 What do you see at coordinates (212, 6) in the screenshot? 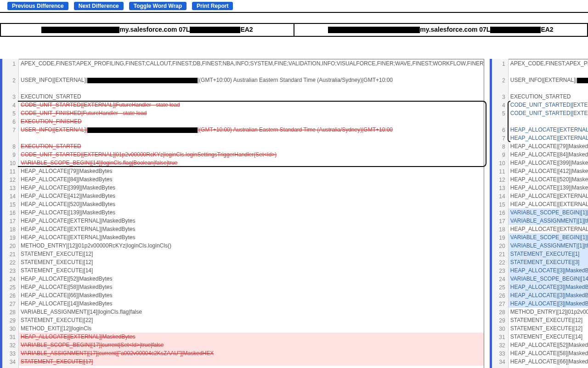
I see `print-report-button: Print Report` at bounding box center [212, 6].